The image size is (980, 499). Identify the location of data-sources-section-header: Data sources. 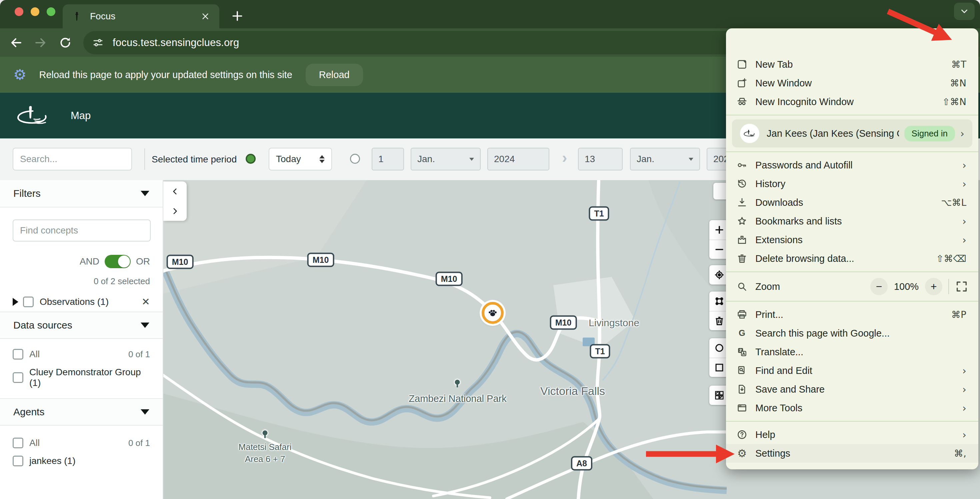
(81, 325).